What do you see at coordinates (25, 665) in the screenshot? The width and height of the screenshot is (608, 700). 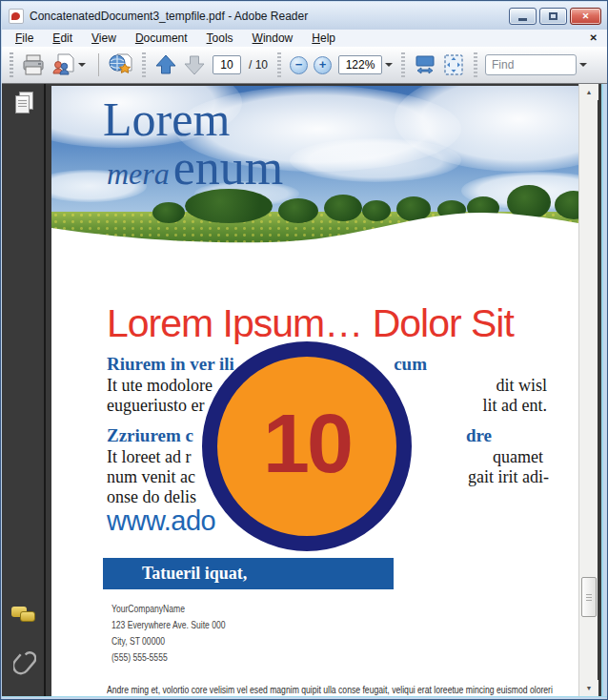 I see `attachments-panel-button` at bounding box center [25, 665].